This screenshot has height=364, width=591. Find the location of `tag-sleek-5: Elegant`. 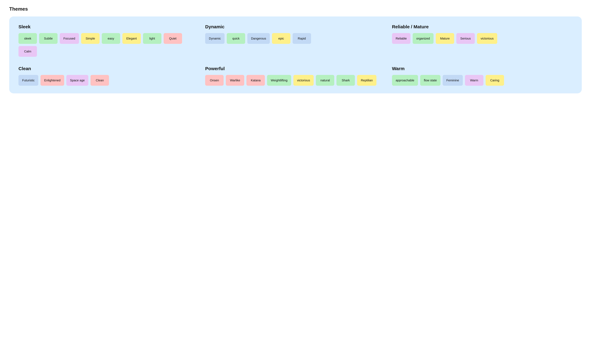

tag-sleek-5: Elegant is located at coordinates (131, 39).